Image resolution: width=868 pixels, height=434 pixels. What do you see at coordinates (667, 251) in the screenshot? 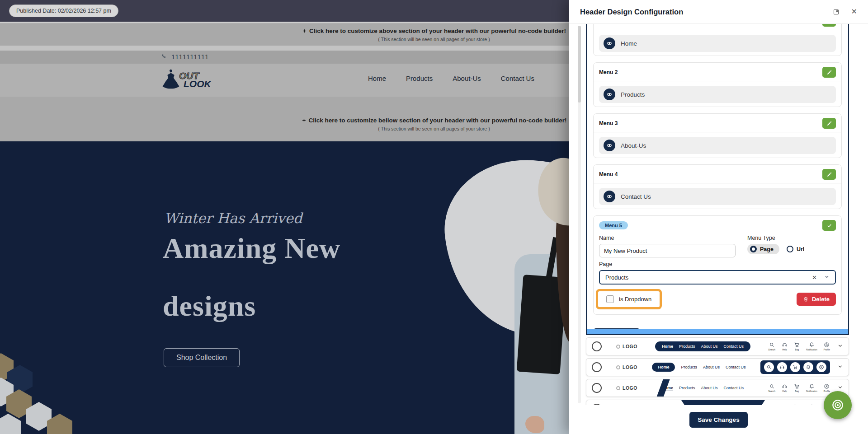
I see `menu-name-input` at bounding box center [667, 251].